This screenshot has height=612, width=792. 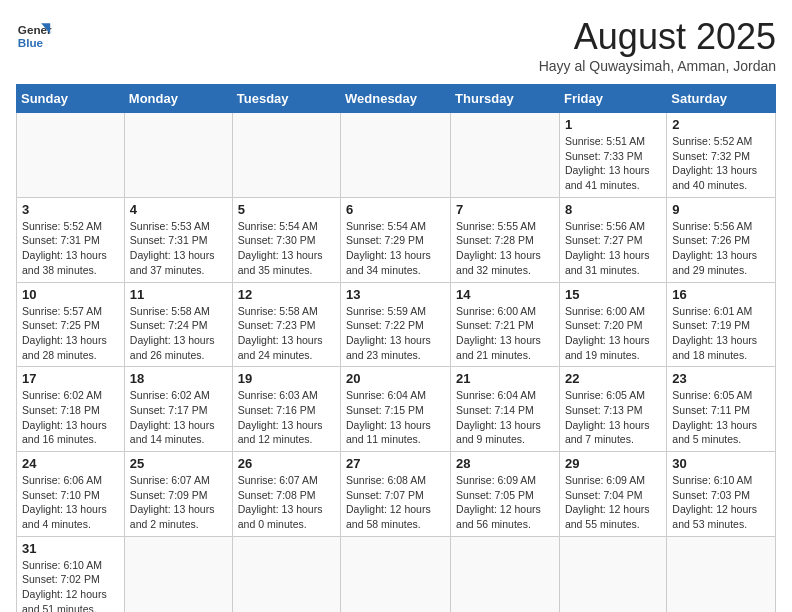 What do you see at coordinates (396, 378) in the screenshot?
I see `day-number: 20` at bounding box center [396, 378].